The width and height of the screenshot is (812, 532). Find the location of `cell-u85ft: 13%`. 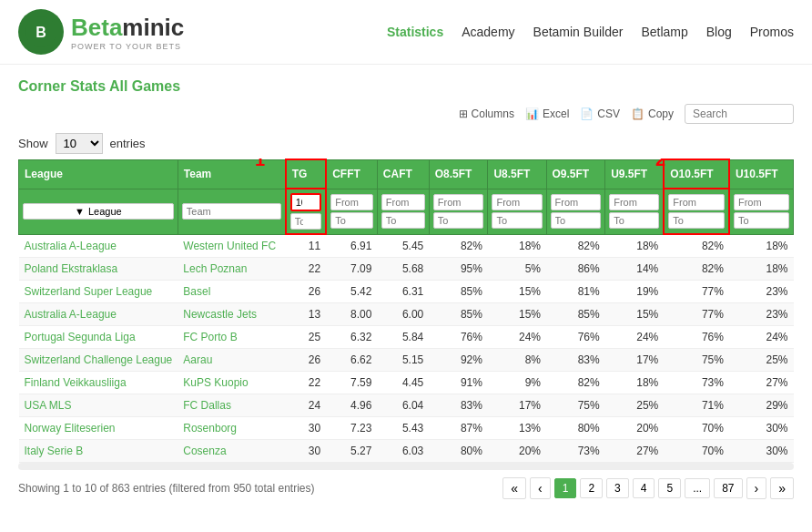

cell-u85ft: 13% is located at coordinates (517, 428).